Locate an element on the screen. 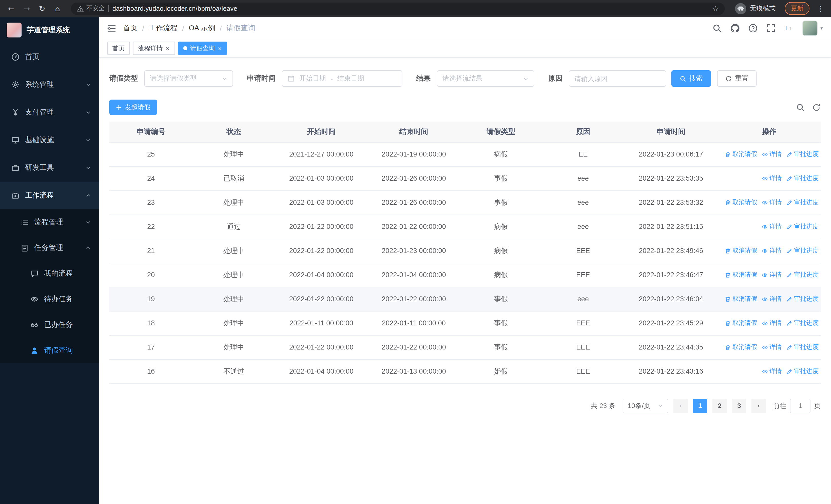 This screenshot has height=504, width=831. tab-process-detail: 流程详情 × is located at coordinates (154, 48).